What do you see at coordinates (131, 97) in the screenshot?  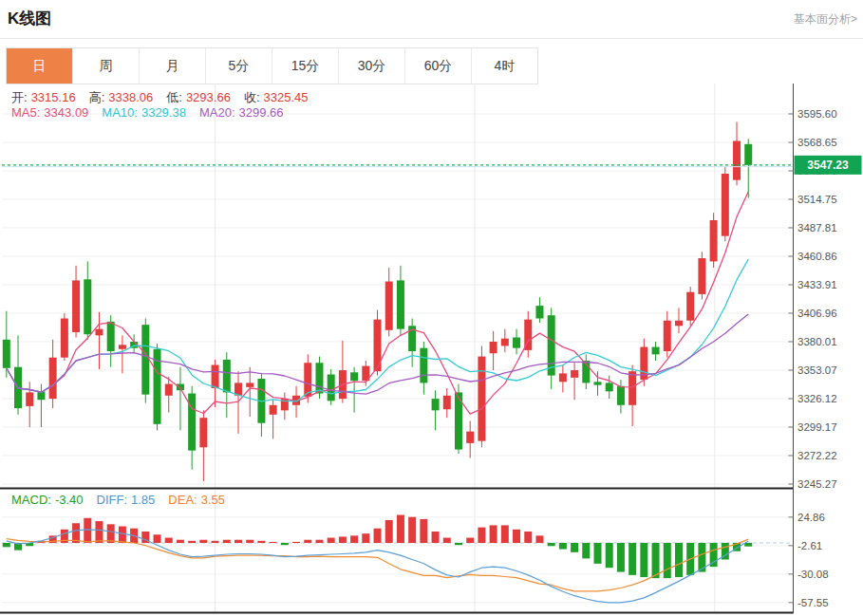 I see `high-value: 3338.06` at bounding box center [131, 97].